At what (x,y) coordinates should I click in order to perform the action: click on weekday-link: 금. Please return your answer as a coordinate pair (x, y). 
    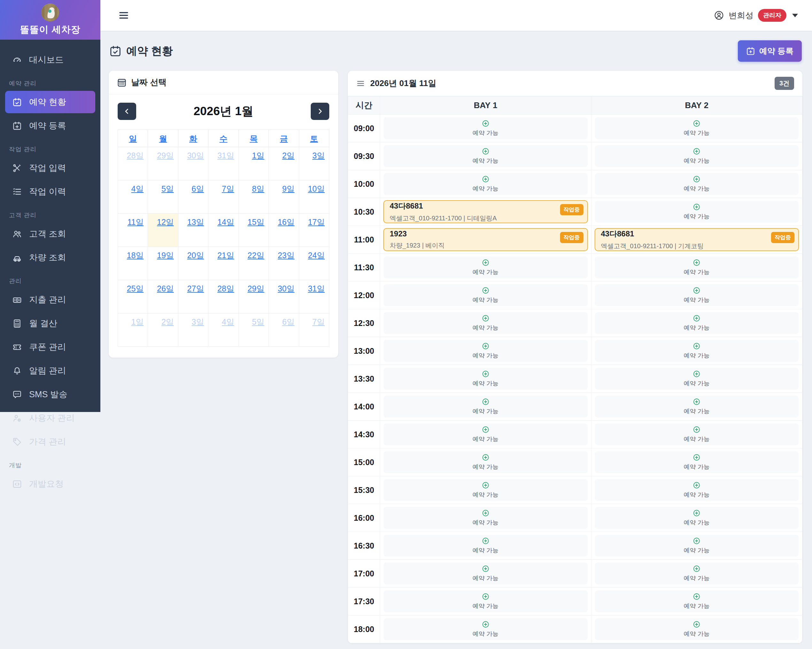
    Looking at the image, I should click on (284, 139).